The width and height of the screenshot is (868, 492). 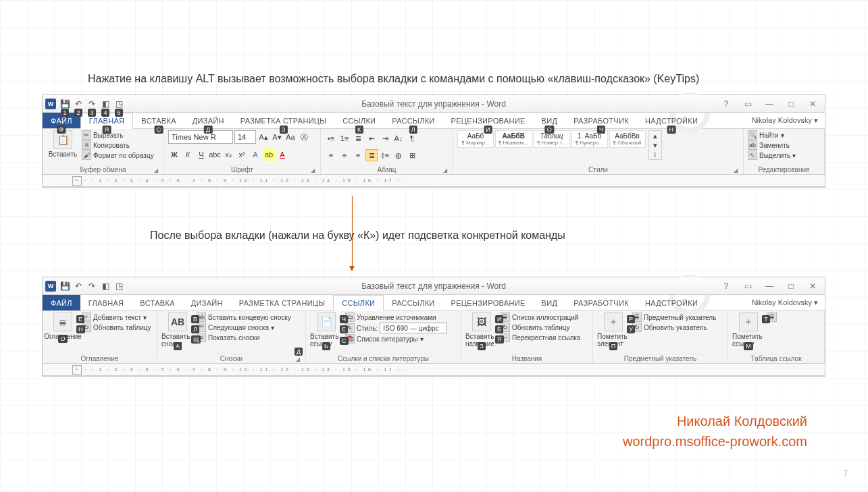 What do you see at coordinates (771, 155) in the screenshot?
I see `select-button: ↖Выделить ▾` at bounding box center [771, 155].